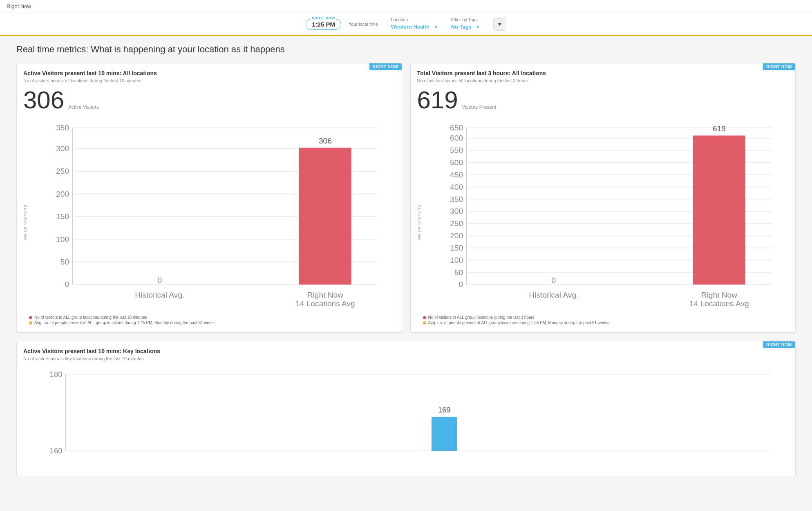 Image resolution: width=812 pixels, height=511 pixels. I want to click on filter-icon: ▼, so click(500, 24).